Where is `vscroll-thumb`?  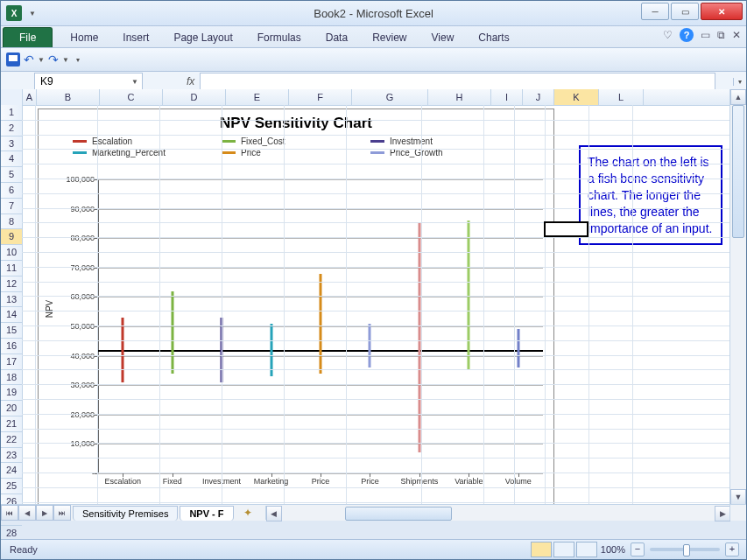
vscroll-thumb is located at coordinates (738, 172).